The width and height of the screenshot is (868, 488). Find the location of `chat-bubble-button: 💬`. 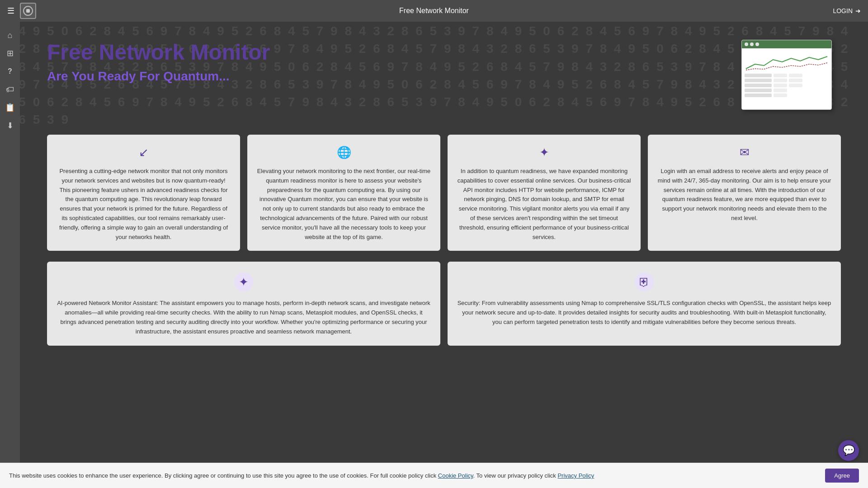

chat-bubble-button: 💬 is located at coordinates (849, 450).